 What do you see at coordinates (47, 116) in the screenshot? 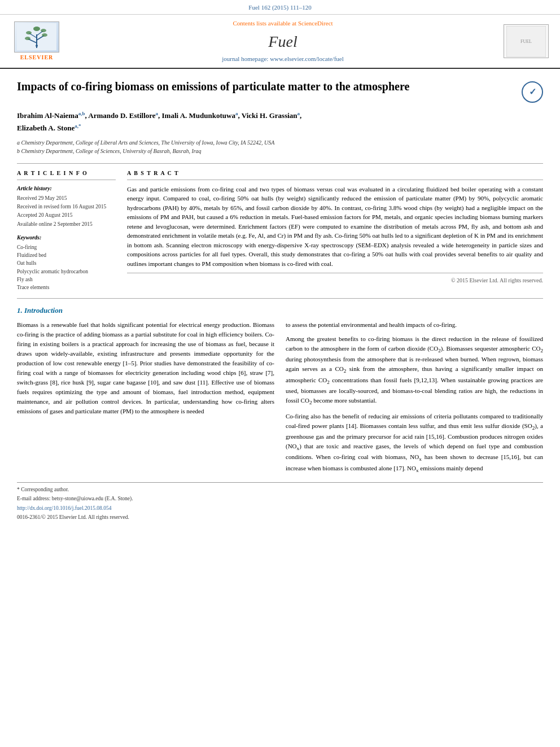
I see `author-al-naiema: Ibrahim Al-Naiema` at bounding box center [47, 116].